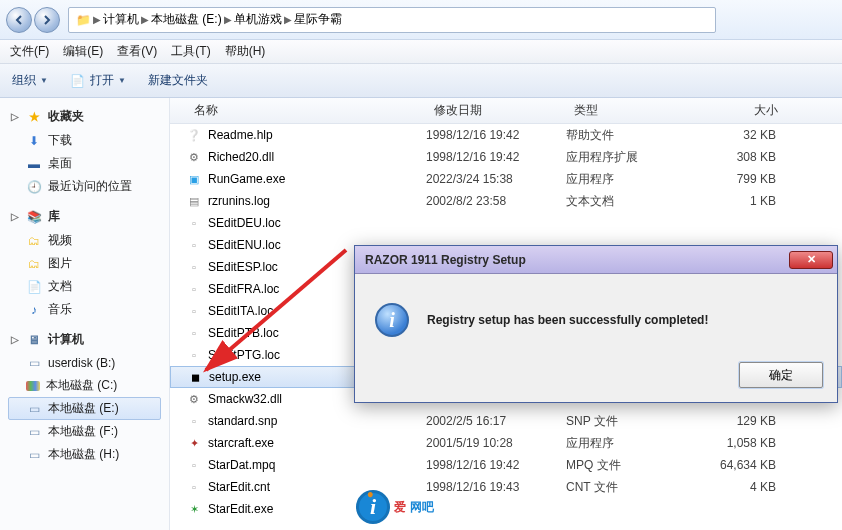 The height and width of the screenshot is (530, 842). I want to click on sidebar-item: ⬇下载, so click(84, 140).